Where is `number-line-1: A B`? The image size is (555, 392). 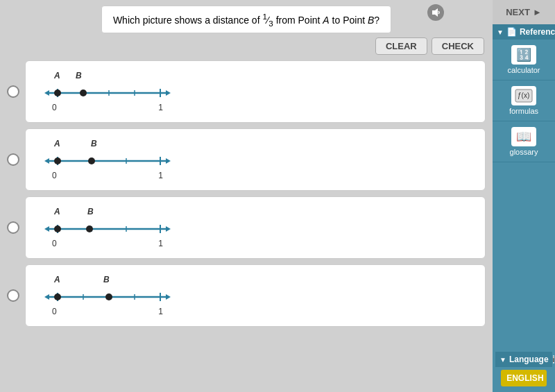 number-line-1: A B is located at coordinates (255, 92).